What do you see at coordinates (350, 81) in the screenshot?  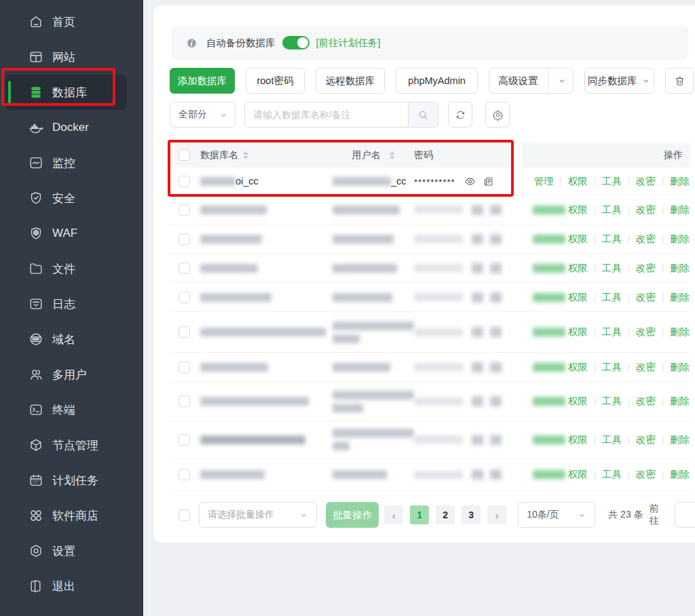 I see `remote-database-button: 远程数据库` at bounding box center [350, 81].